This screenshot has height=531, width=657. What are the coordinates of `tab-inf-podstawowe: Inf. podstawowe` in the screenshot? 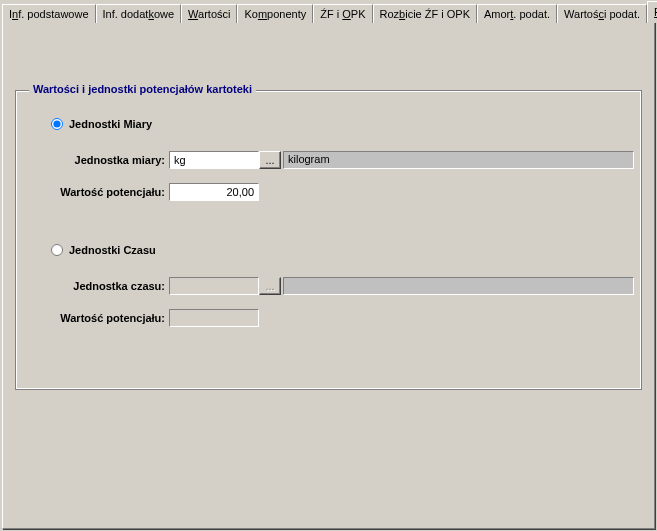 It's located at (49, 14).